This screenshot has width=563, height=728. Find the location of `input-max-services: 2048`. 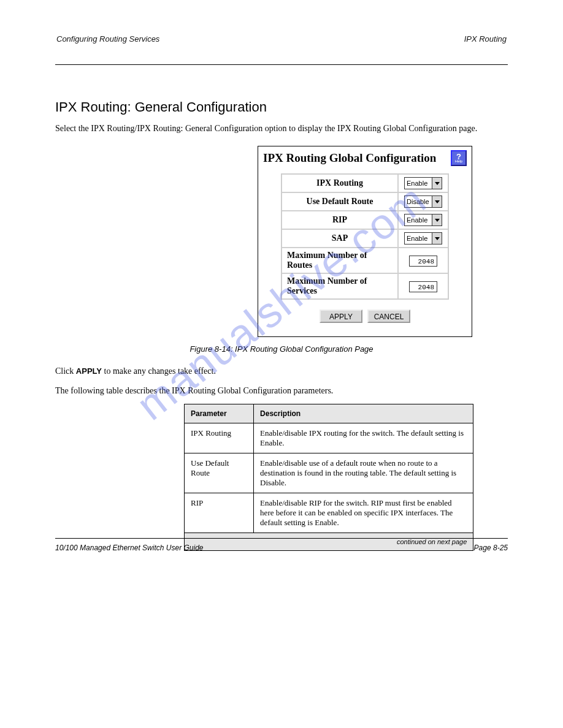

input-max-services: 2048 is located at coordinates (423, 287).